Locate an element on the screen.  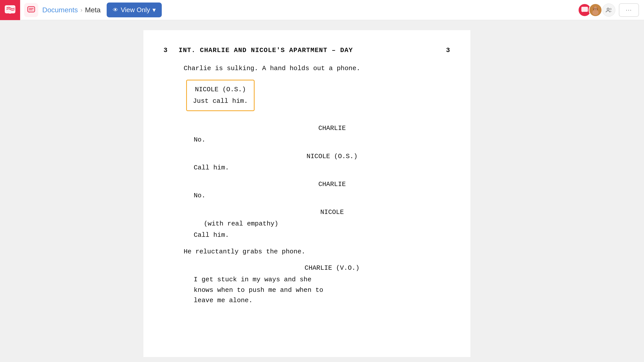
more-options-button: ··· is located at coordinates (629, 10).